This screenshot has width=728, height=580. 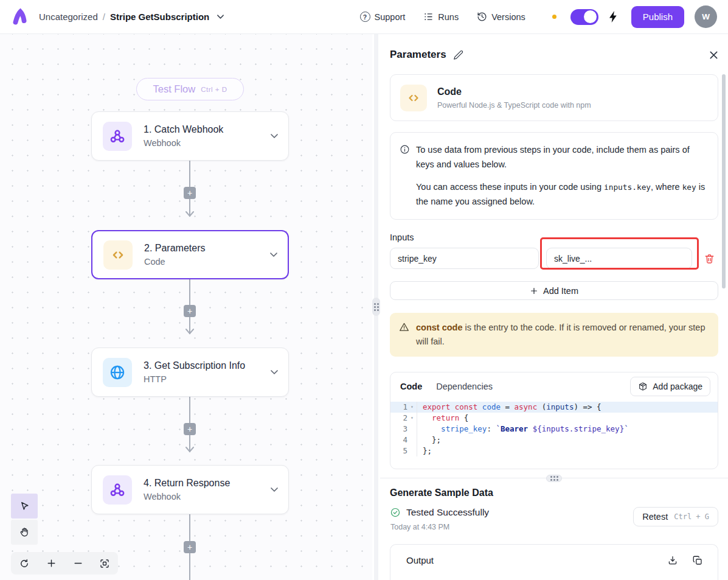 I want to click on step-type-description: Powerful Node.js & TypeScript code with …, so click(x=515, y=105).